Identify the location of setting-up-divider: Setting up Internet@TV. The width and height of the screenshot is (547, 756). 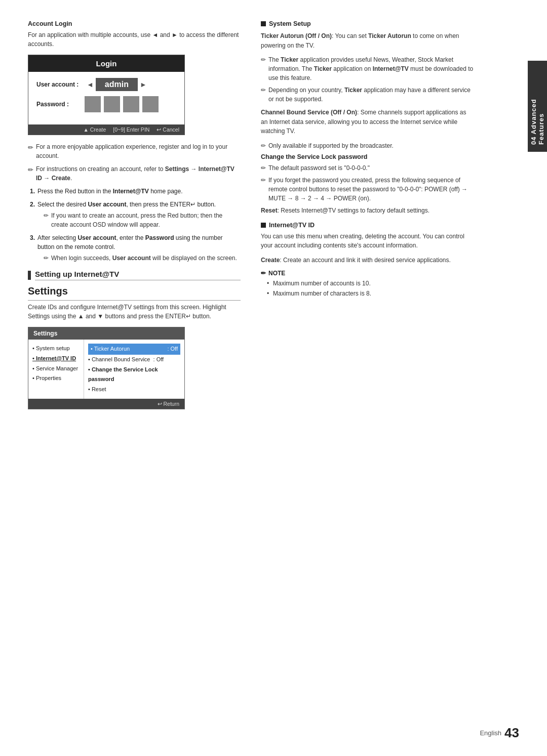
(134, 275).